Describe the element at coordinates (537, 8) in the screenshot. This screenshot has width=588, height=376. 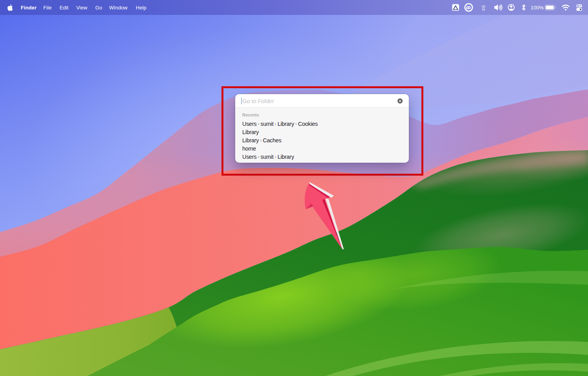
I see `svg-text: 100%` at that location.